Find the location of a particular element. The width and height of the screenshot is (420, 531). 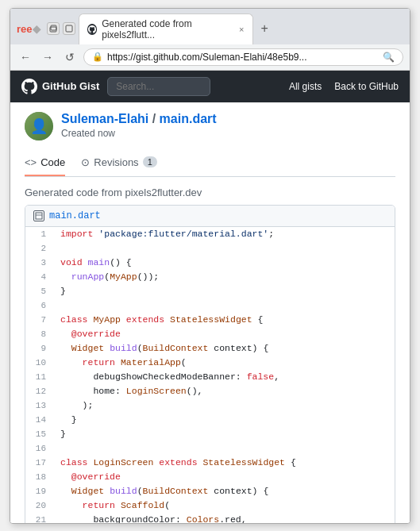

user-details: Suleman-Elahi / main.dart Created now is located at coordinates (139, 125).